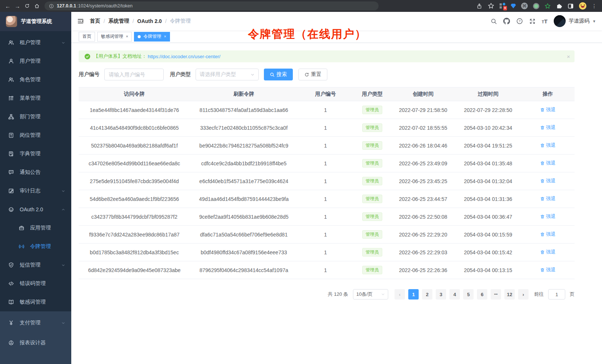  Describe the element at coordinates (40, 246) in the screenshot. I see `sidebar-item-label: 令牌管理` at that location.